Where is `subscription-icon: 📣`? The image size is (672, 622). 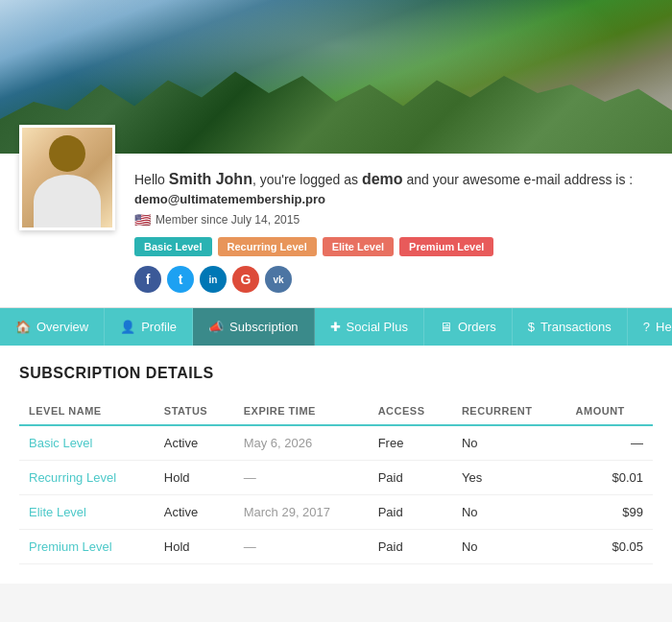 subscription-icon: 📣 is located at coordinates (216, 326).